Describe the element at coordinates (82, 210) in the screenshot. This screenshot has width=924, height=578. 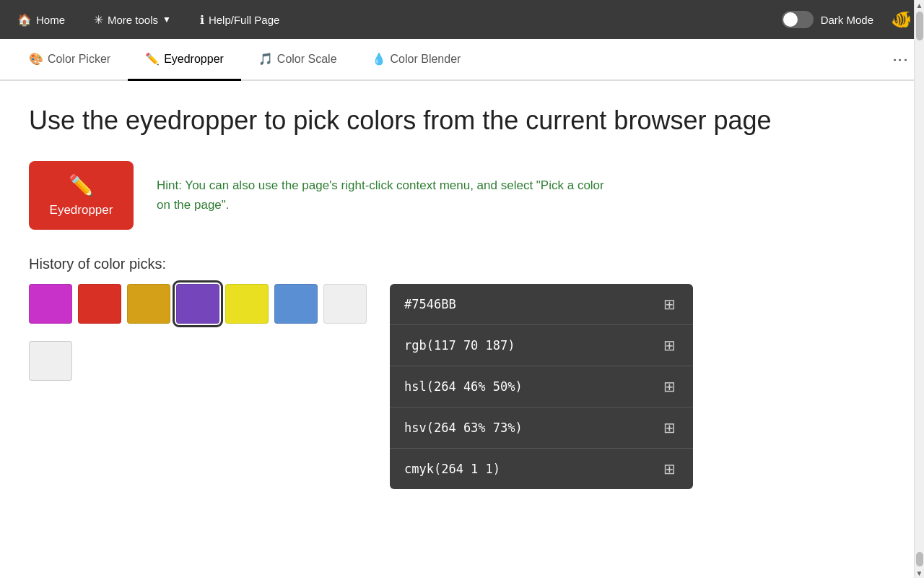
I see `eyedropper-button-label: Eyedropper` at that location.